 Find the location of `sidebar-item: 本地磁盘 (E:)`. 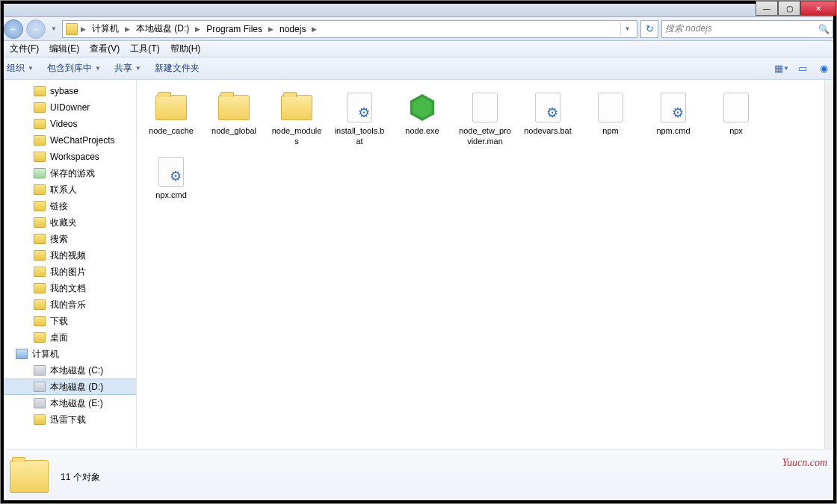

sidebar-item: 本地磁盘 (E:) is located at coordinates (69, 403).